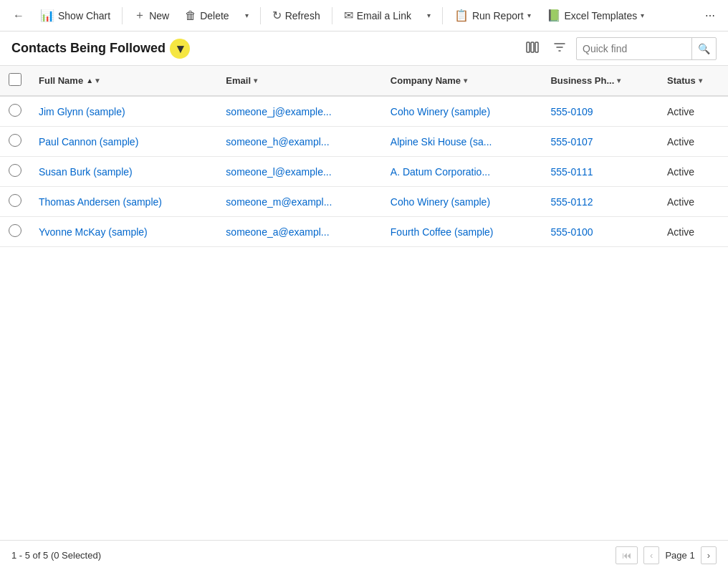 This screenshot has height=570, width=728. Describe the element at coordinates (704, 49) in the screenshot. I see `quick-find-search-button: 🔍` at that location.